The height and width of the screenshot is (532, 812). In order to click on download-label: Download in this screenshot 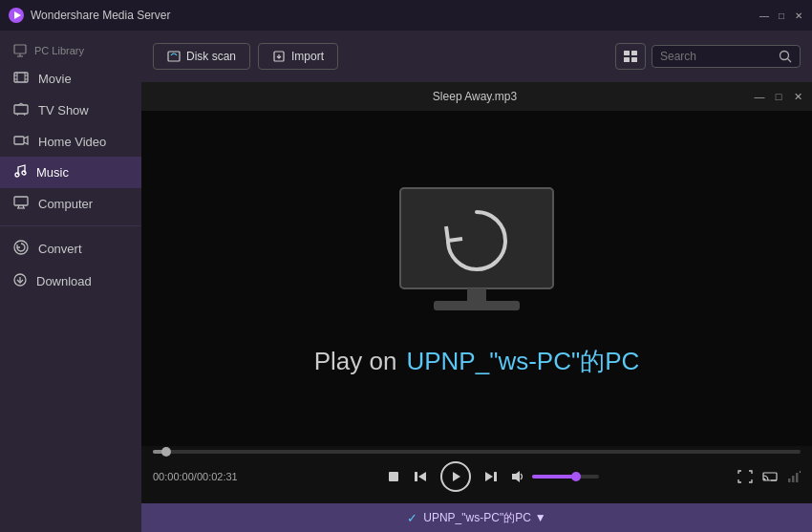, I will do `click(64, 281)`.